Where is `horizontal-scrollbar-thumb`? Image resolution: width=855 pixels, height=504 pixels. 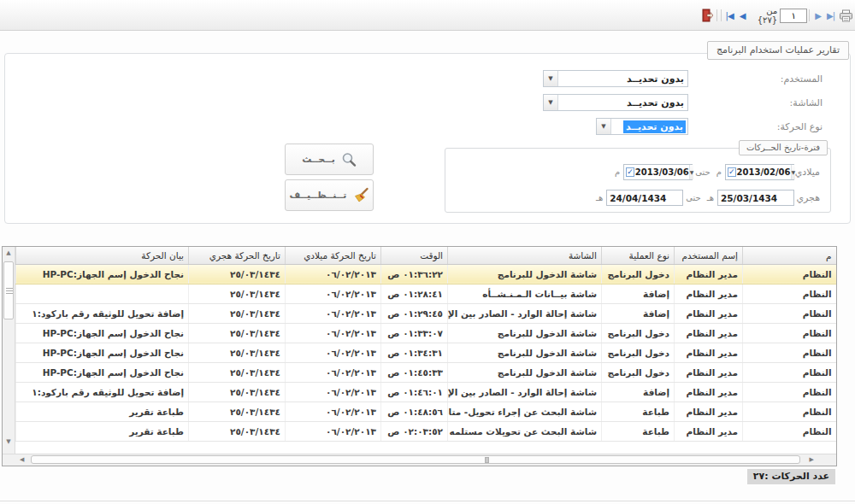
horizontal-scrollbar-thumb is located at coordinates (416, 460).